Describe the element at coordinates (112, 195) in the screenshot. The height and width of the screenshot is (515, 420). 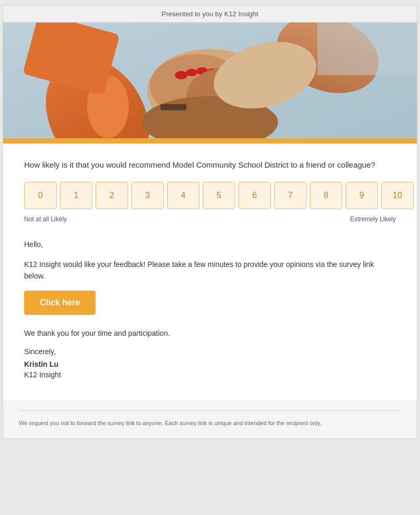
I see `rating-btn-2: 2` at that location.